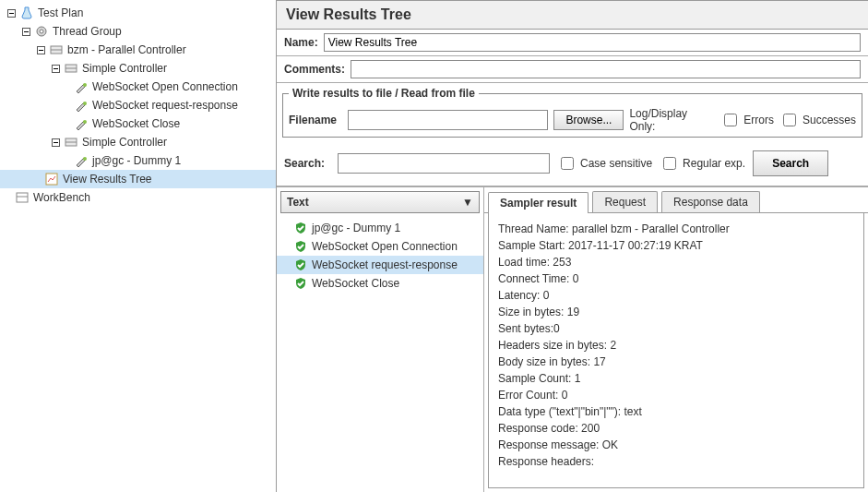 This screenshot has height=492, width=868. Describe the element at coordinates (444, 163) in the screenshot. I see `search-input` at that location.